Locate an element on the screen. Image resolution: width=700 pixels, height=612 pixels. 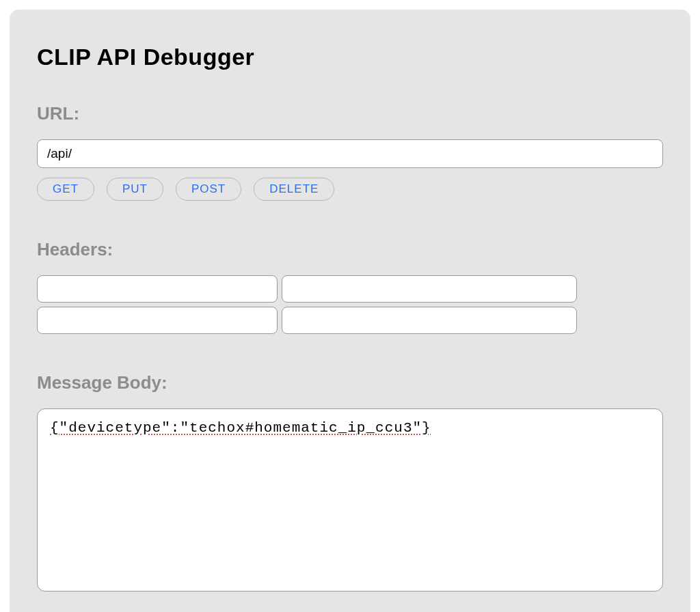
put-button: PUT is located at coordinates (135, 189).